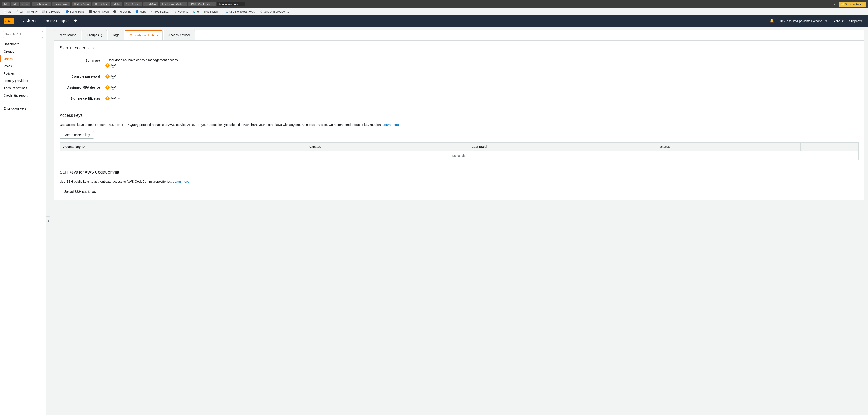 Image resolution: width=868 pixels, height=415 pixels. I want to click on browser-tab-moby: Moby, so click(117, 4).